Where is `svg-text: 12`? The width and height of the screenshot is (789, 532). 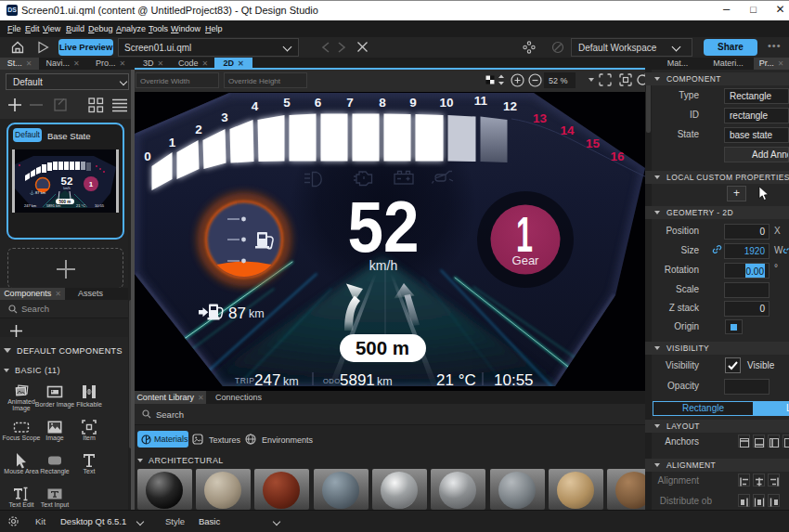
svg-text: 12 is located at coordinates (511, 106).